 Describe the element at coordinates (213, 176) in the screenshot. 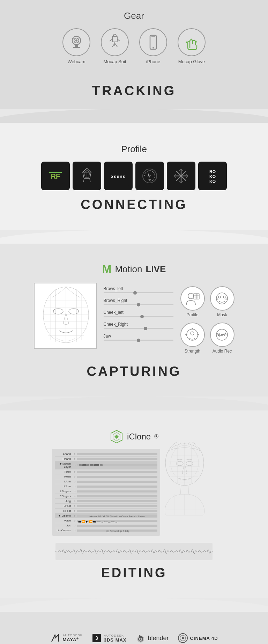

I see `rokoko-logo-icon: RO KO KO` at that location.